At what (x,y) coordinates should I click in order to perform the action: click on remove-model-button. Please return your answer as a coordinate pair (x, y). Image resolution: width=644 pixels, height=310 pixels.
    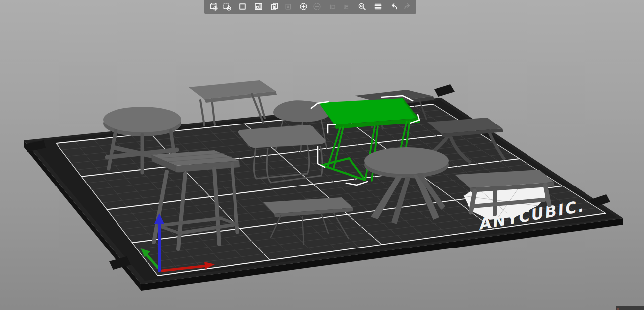
    Looking at the image, I should click on (227, 7).